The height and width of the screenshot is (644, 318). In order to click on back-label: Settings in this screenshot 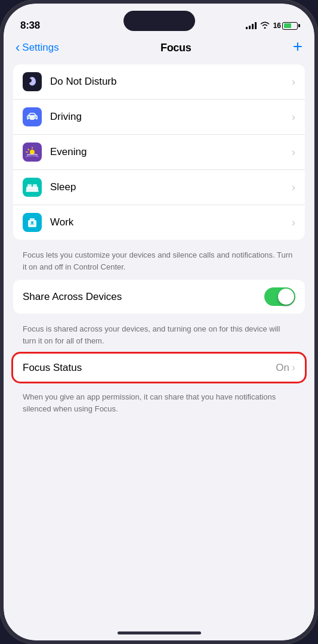, I will do `click(41, 48)`.